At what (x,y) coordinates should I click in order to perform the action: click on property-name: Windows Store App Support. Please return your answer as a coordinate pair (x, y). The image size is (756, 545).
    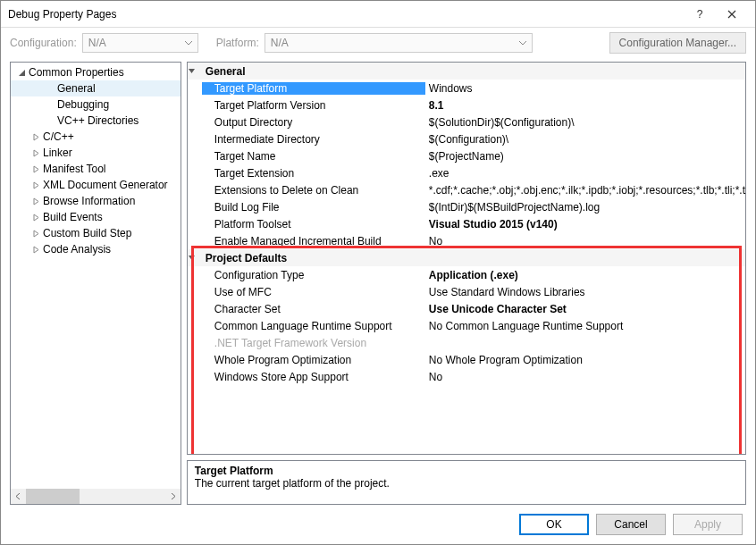
    Looking at the image, I should click on (314, 377).